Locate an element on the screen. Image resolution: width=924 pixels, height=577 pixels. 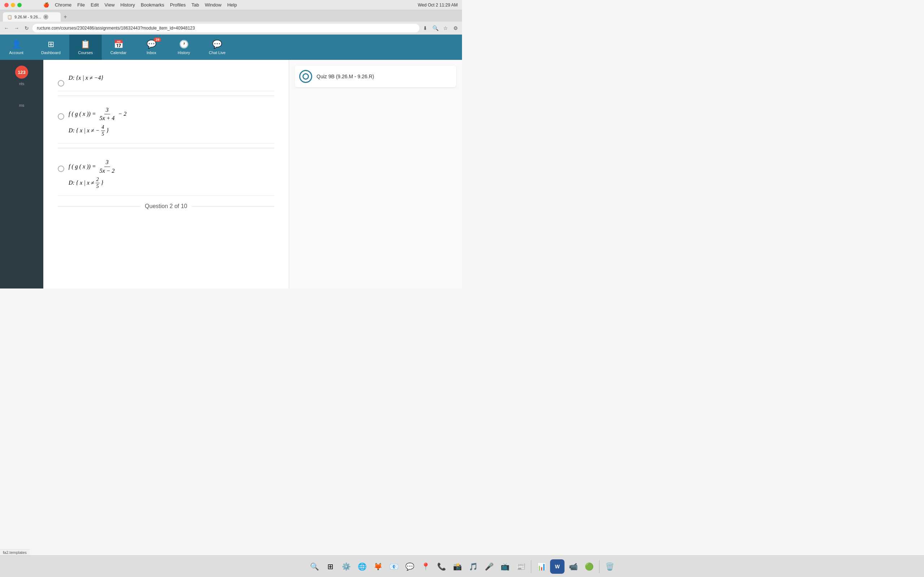
answer-option-1: D: {x | x ≠ −4} is located at coordinates (166, 79).